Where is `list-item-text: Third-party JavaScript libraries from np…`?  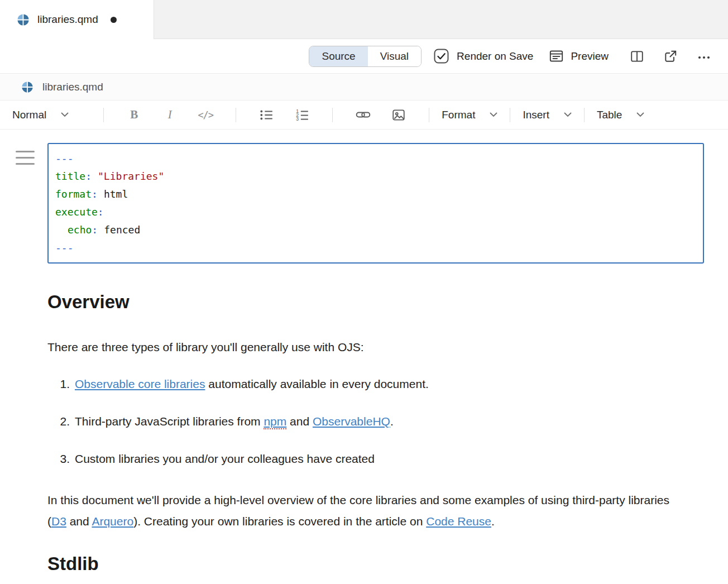 list-item-text: Third-party JavaScript libraries from np… is located at coordinates (234, 422).